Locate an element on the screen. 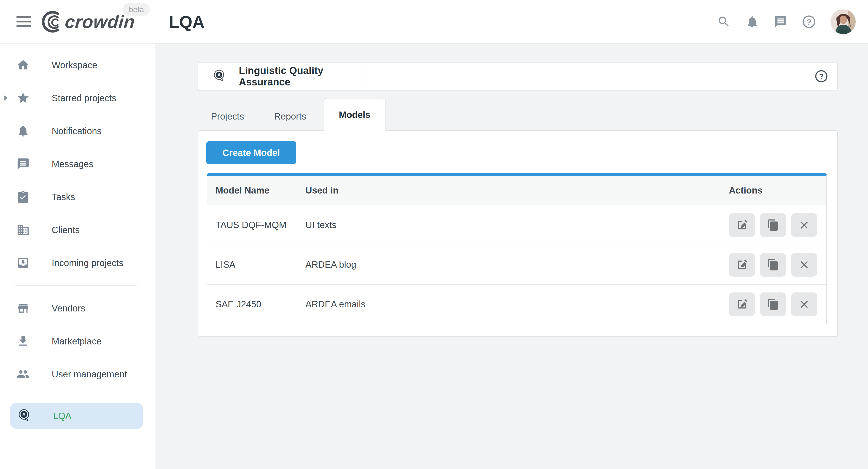  lqa-header-title-section: A Linguistic Quality Assurance is located at coordinates (282, 76).